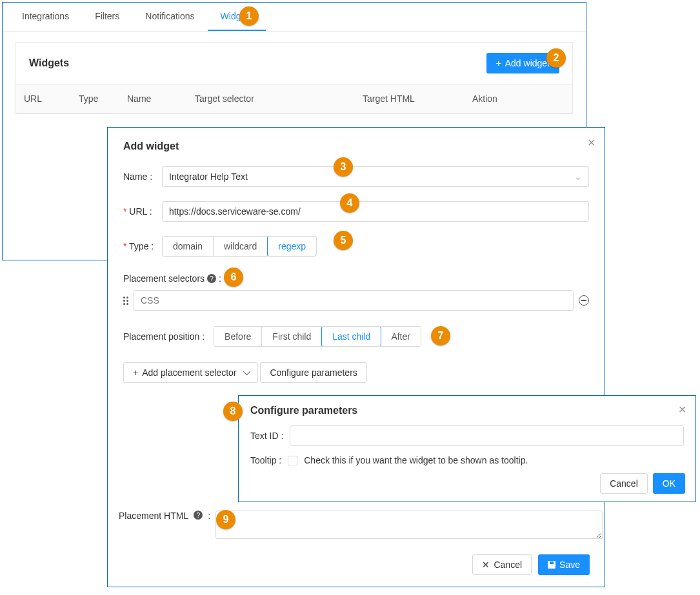 The width and height of the screenshot is (700, 595). I want to click on url-input, so click(375, 211).